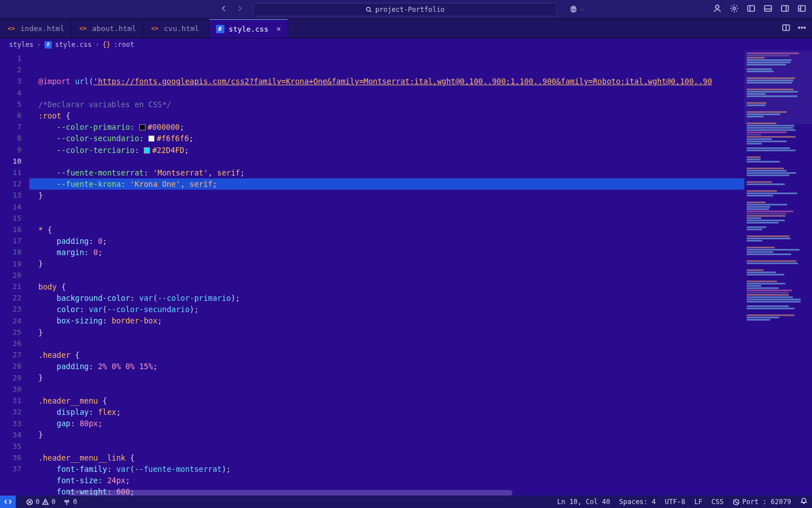  I want to click on live-server-port: Port : 62079, so click(762, 502).